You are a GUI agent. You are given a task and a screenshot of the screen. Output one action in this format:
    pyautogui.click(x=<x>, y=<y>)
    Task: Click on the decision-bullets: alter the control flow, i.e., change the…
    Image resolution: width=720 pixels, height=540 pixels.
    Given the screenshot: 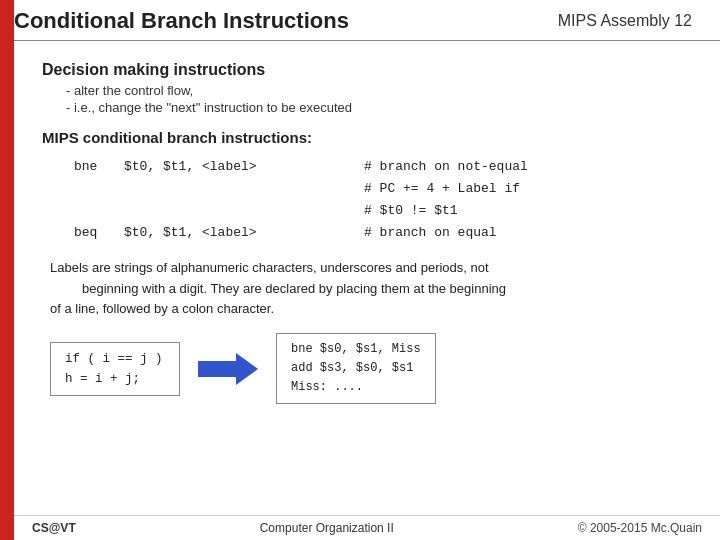 What is the action you would take?
    pyautogui.click(x=379, y=99)
    